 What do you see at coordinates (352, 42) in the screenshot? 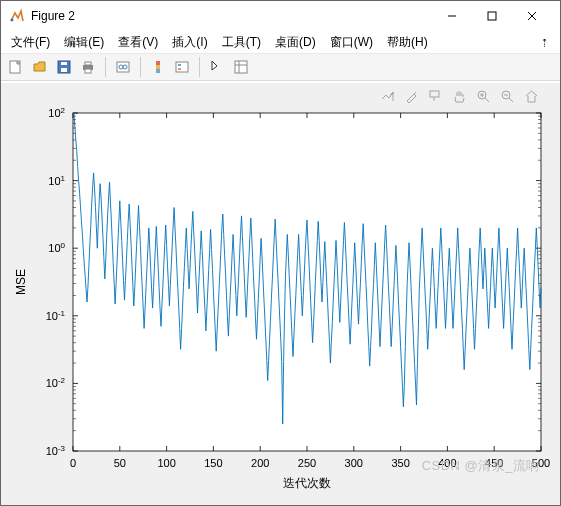
I see `menu-window: 窗口(W)` at bounding box center [352, 42].